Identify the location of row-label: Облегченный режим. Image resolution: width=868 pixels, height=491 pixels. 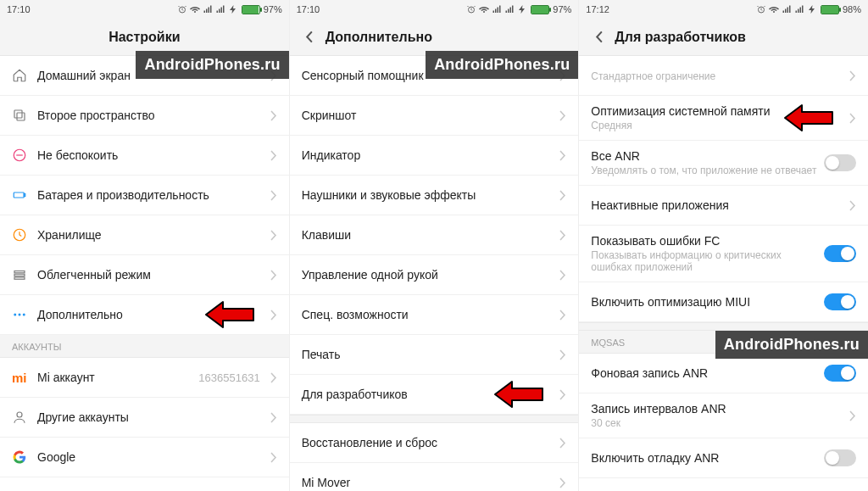
(151, 275).